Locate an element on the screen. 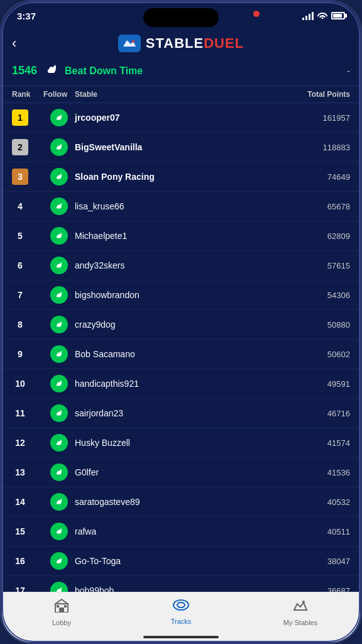 Image resolution: width=362 pixels, height=644 pixels. rank-cell: 4 is located at coordinates (28, 206).